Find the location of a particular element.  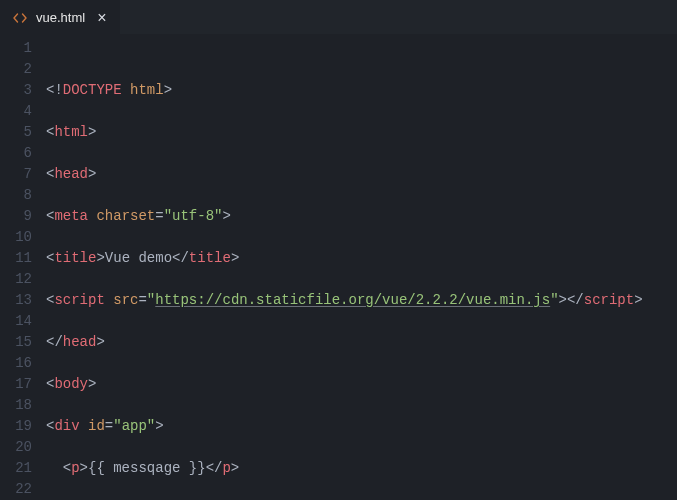

line-number: 16 is located at coordinates (16, 364).